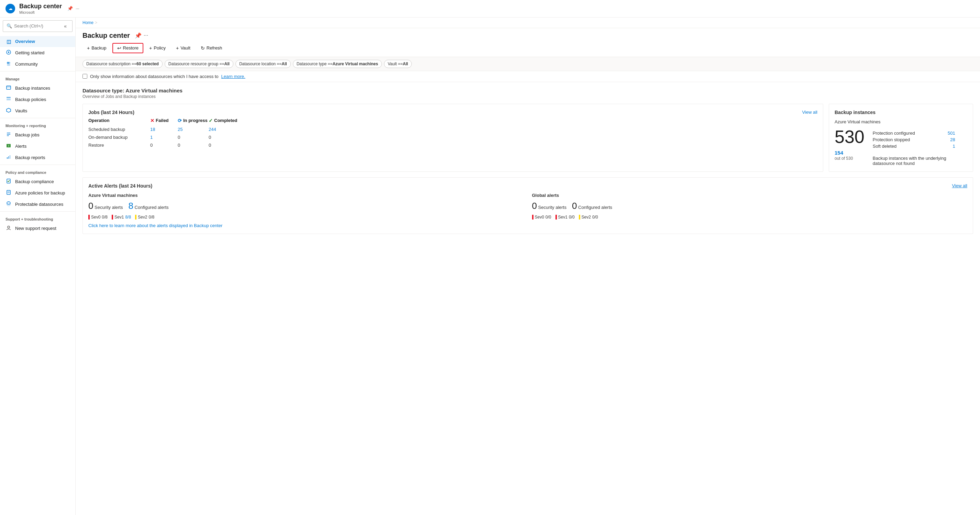 This screenshot has width=980, height=515. What do you see at coordinates (70, 8) in the screenshot?
I see `pin-icon: 📌` at bounding box center [70, 8].